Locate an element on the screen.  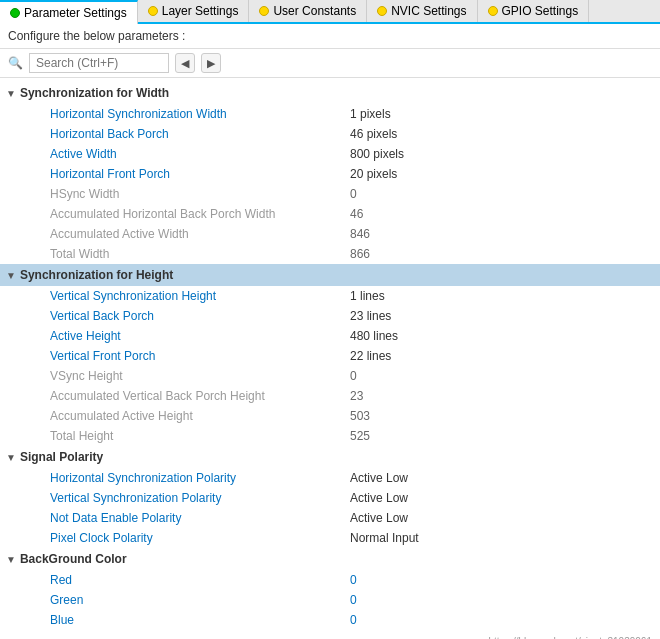
param-value: Normal Input is located at coordinates (384, 538).